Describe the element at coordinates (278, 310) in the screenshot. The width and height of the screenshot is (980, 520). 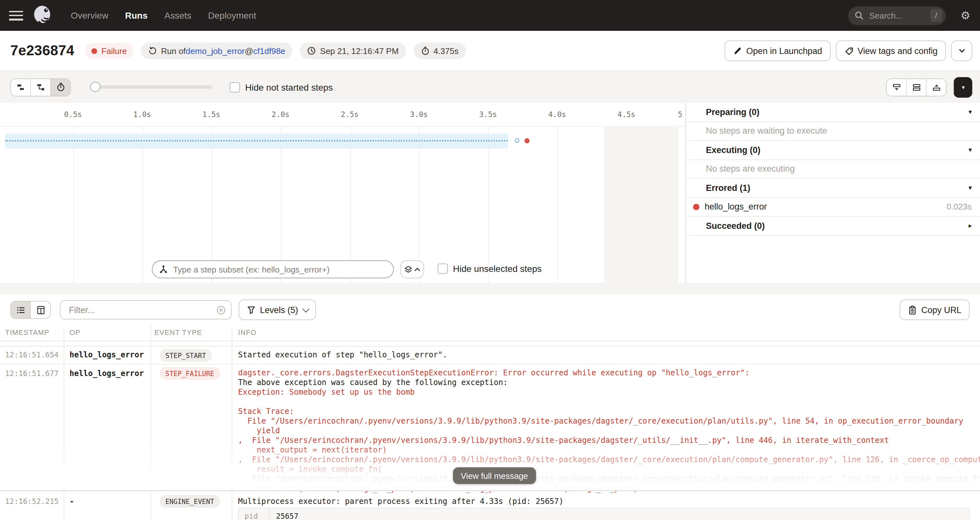
I see `levels-filter-button: Levels (5)` at that location.